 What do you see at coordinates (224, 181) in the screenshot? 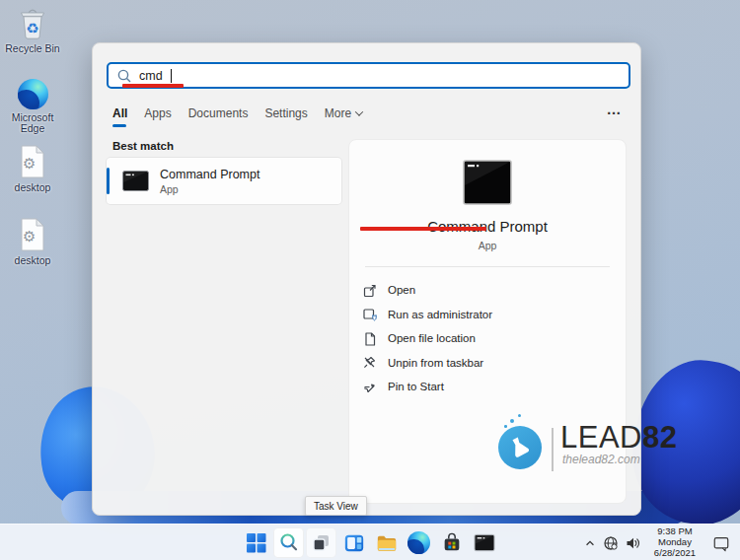
I see `best-match-result-command-prompt: Command Prompt App` at bounding box center [224, 181].